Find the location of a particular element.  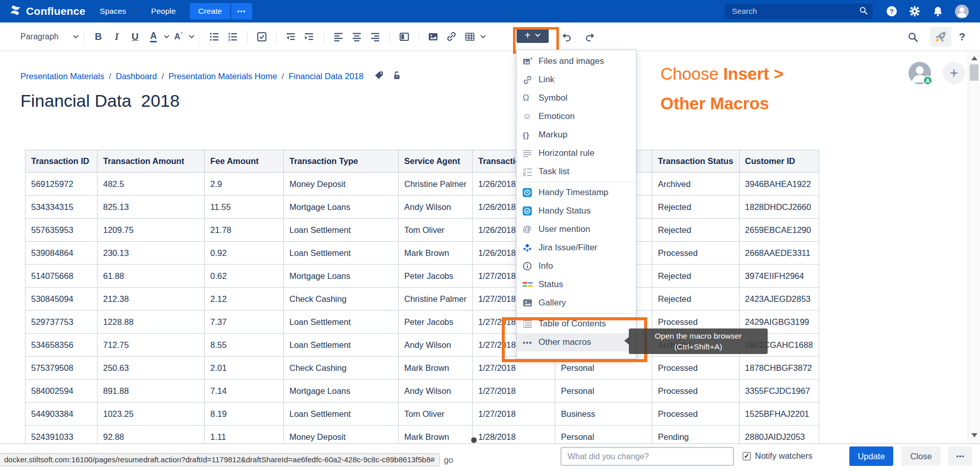

indent-button is located at coordinates (309, 37).